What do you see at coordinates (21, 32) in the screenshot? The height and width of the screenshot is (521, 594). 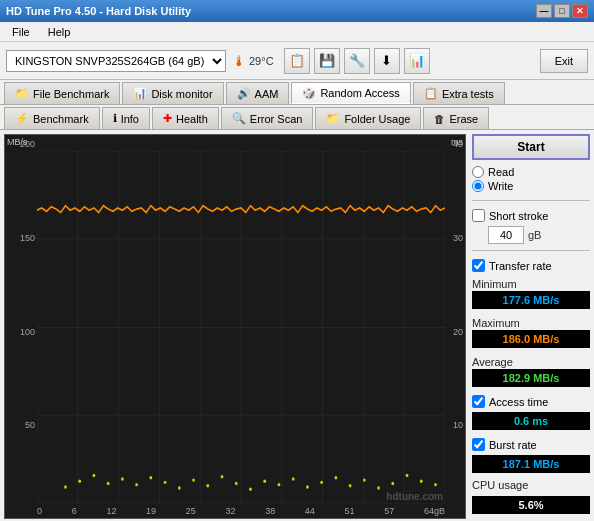 I see `menu-file: File` at bounding box center [21, 32].